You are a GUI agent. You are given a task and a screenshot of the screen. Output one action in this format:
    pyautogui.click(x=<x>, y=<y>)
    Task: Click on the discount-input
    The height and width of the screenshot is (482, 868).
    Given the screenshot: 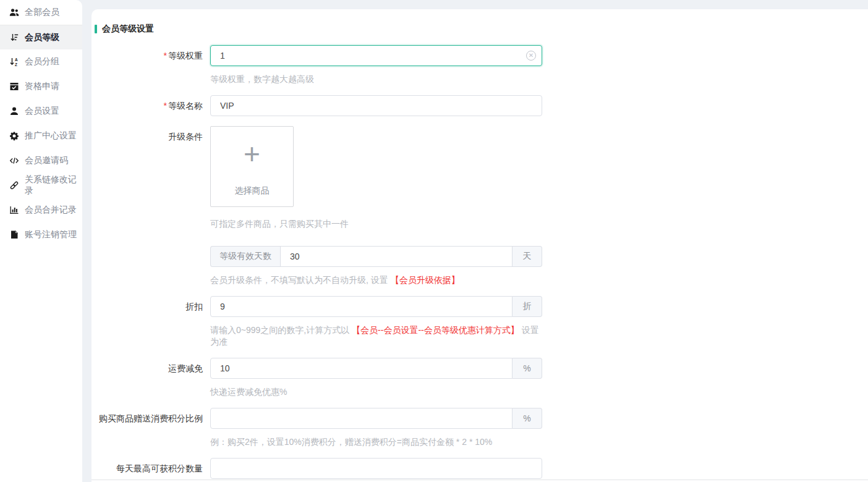 What is the action you would take?
    pyautogui.click(x=361, y=307)
    